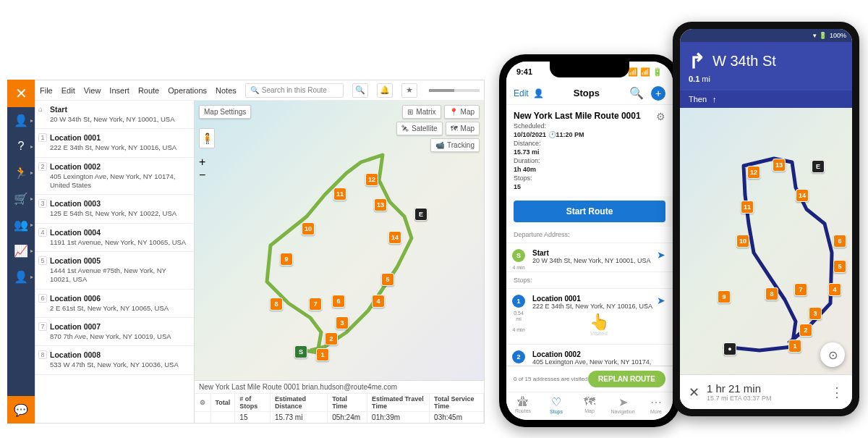 The width and height of the screenshot is (868, 438). I want to click on sidebar-user-gear: 👤▸, so click(21, 277).